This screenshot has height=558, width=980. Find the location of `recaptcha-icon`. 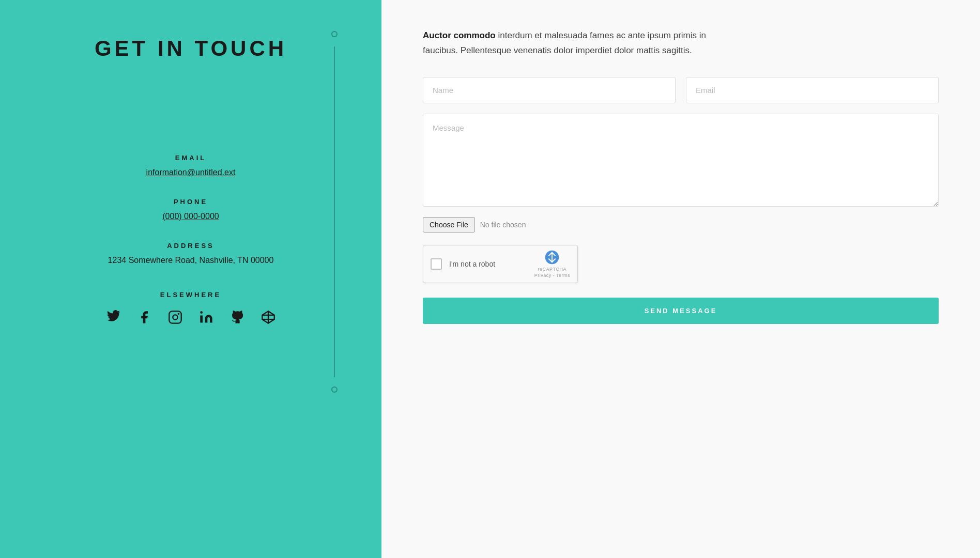

recaptcha-icon is located at coordinates (552, 257).